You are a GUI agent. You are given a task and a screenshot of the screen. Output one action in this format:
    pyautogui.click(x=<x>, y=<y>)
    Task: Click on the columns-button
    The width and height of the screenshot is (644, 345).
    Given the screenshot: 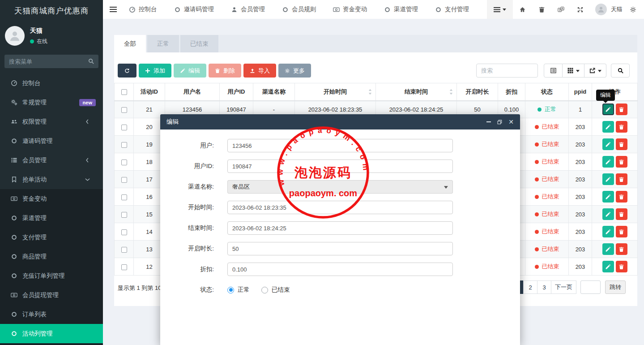 What is the action you would take?
    pyautogui.click(x=574, y=71)
    